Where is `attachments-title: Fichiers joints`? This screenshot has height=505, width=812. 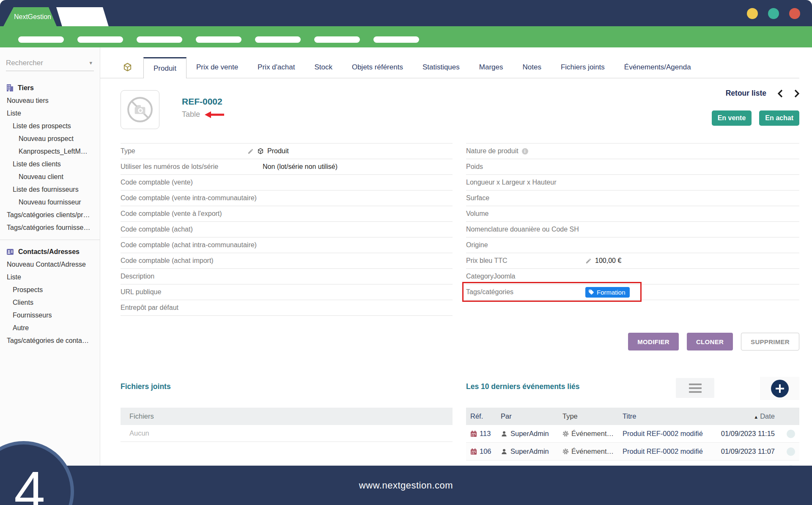 attachments-title: Fichiers joints is located at coordinates (145, 387).